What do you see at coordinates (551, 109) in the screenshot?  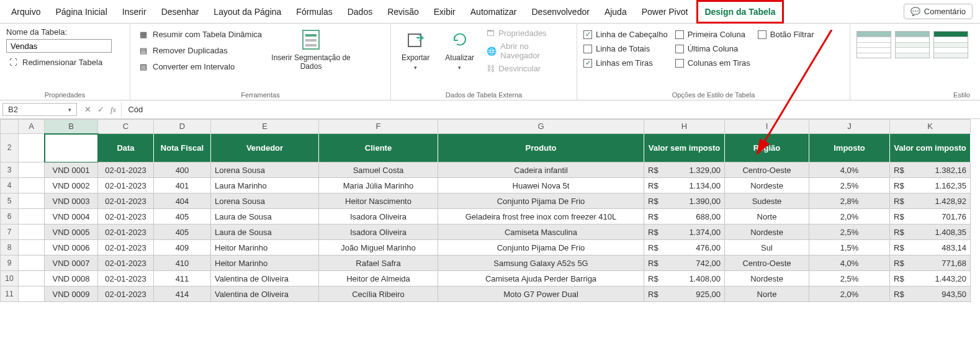 I see `formula-input: Cód` at bounding box center [551, 109].